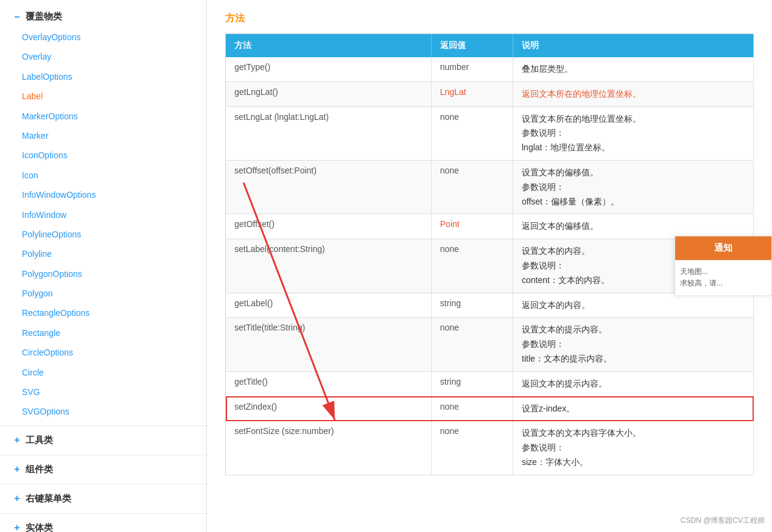 This screenshot has height=532, width=772. I want to click on col-return: 返回值, so click(472, 46).